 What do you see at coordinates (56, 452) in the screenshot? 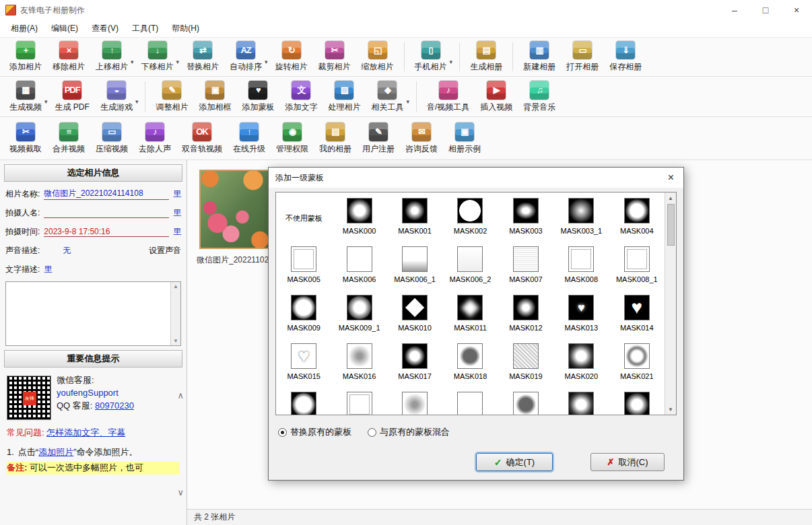
I see `add-photo-link: 添加照片` at bounding box center [56, 452].